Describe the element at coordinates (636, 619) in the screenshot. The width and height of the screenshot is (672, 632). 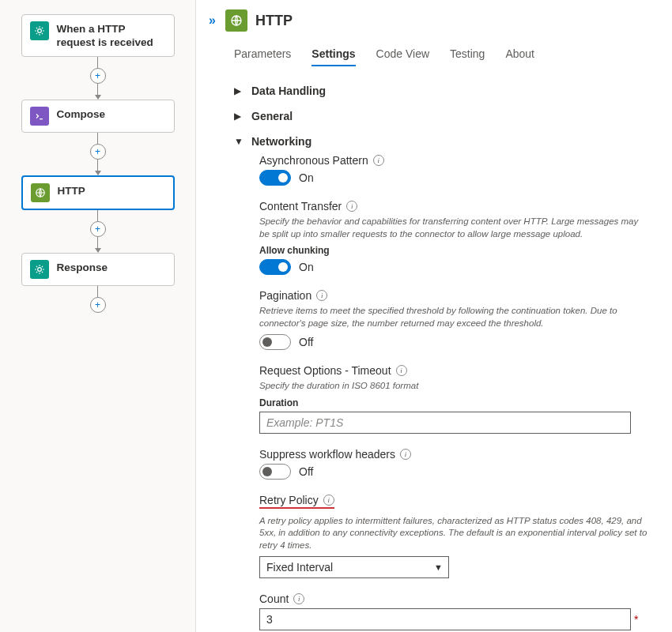
I see `required-indicator: *` at that location.